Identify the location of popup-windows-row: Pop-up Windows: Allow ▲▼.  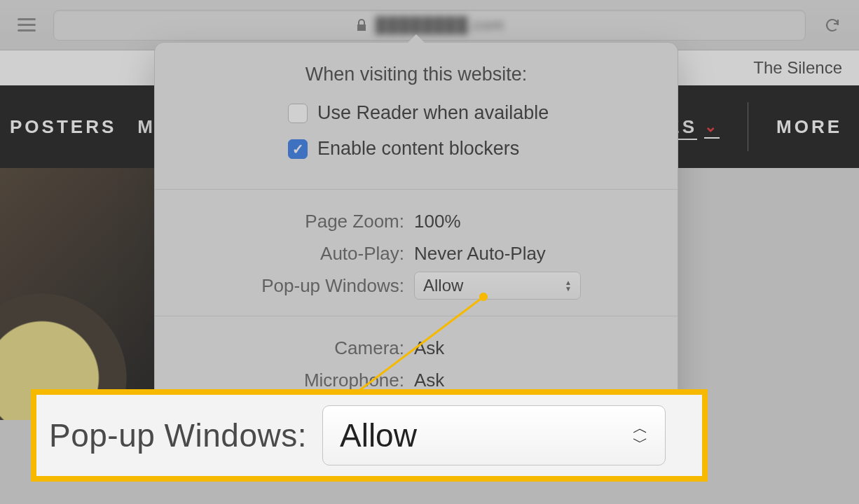
(416, 286).